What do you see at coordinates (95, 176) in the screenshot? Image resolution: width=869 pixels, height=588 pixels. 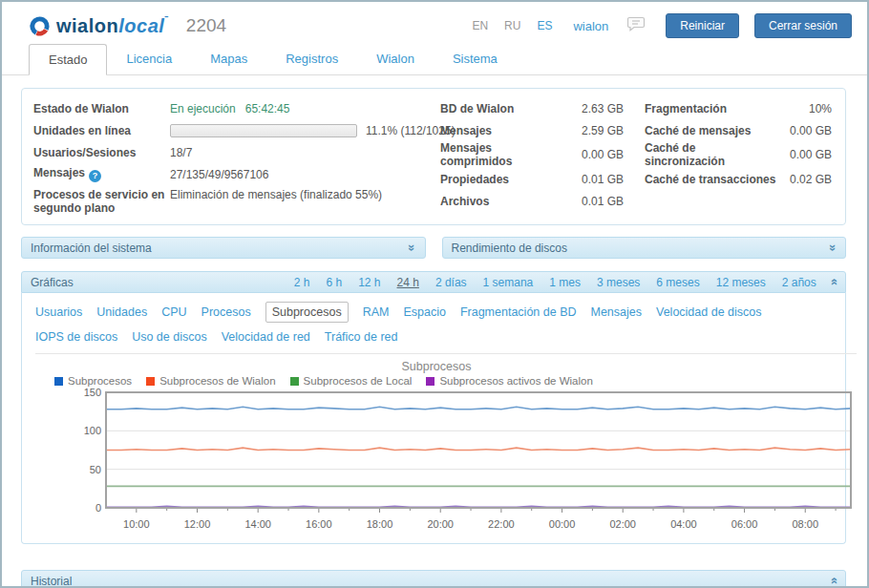 I see `messages-help-icon: ?` at bounding box center [95, 176].